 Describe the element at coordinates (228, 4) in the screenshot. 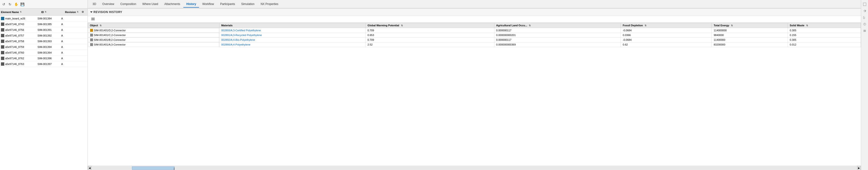

I see `tab-participants: Participants` at that location.